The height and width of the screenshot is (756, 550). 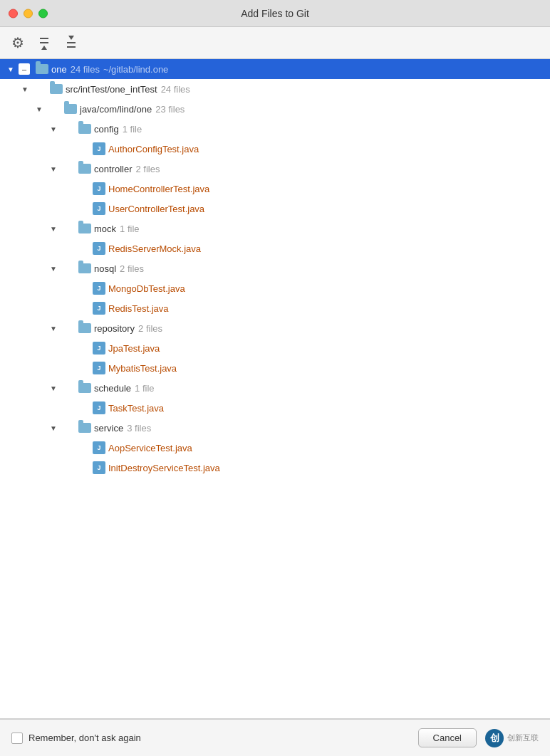 I want to click on item-name: service, so click(x=108, y=429).